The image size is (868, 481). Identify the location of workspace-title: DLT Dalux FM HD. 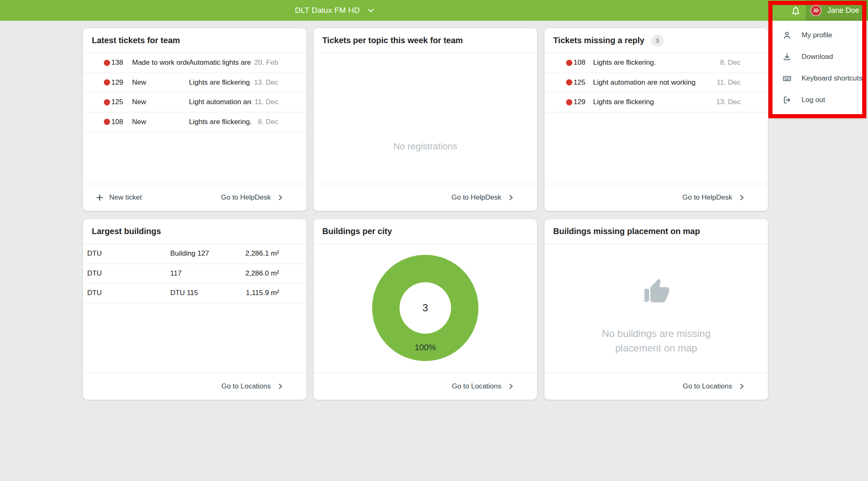
(327, 10).